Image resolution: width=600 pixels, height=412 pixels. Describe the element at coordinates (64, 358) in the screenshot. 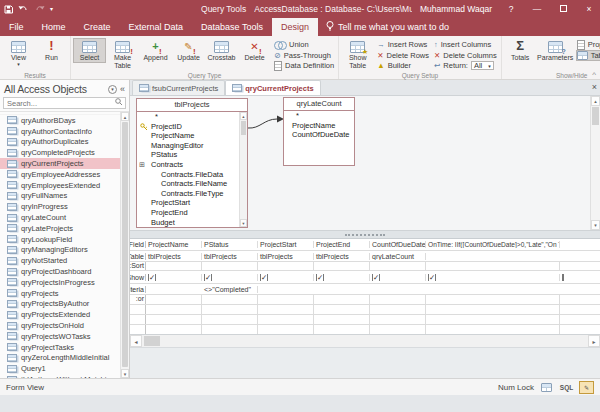

I see `list-item: qryZeroLengthMiddleInitial` at that location.